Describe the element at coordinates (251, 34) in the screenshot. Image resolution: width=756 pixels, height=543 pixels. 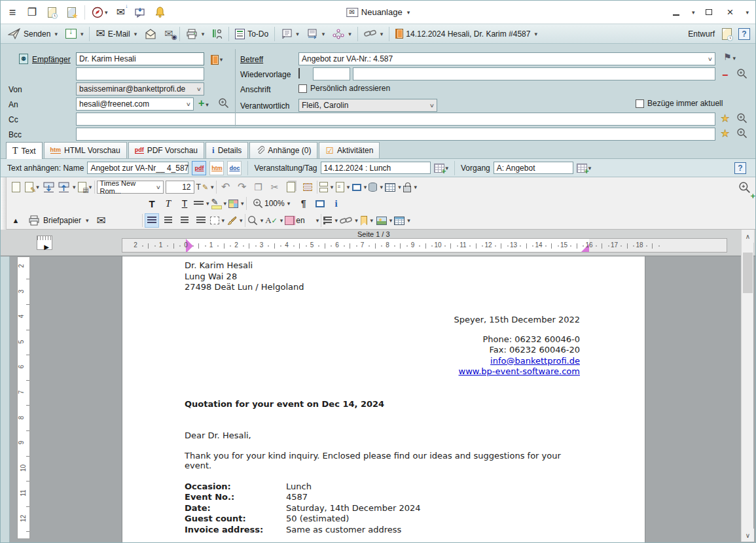
I see `todo-button: To-Do` at that location.